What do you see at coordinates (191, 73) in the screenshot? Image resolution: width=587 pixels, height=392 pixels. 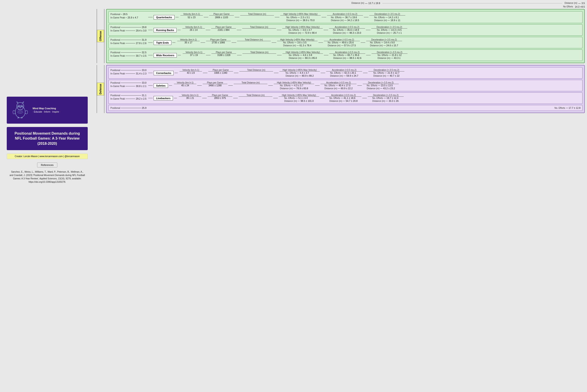 I see `cb-vel: 43 ± 23` at bounding box center [191, 73].